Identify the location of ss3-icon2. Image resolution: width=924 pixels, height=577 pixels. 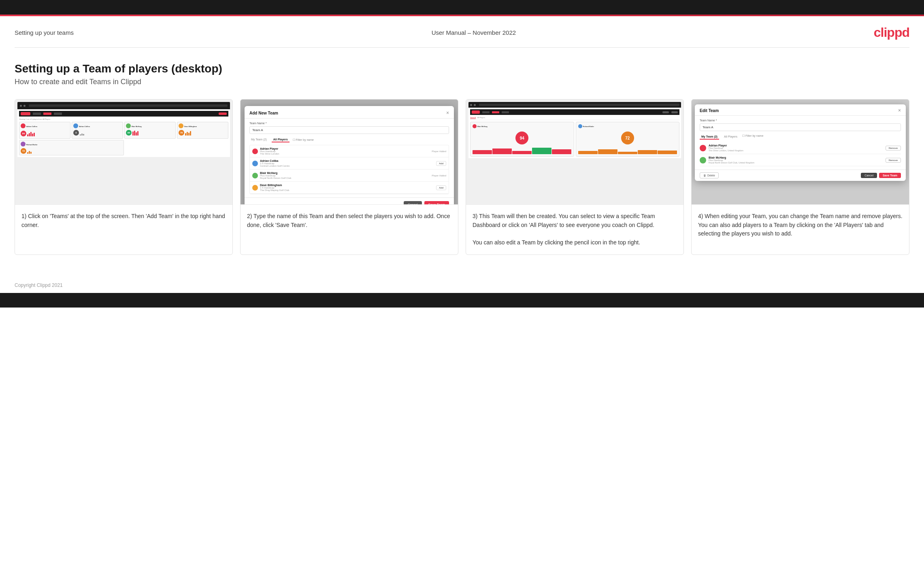
(675, 112).